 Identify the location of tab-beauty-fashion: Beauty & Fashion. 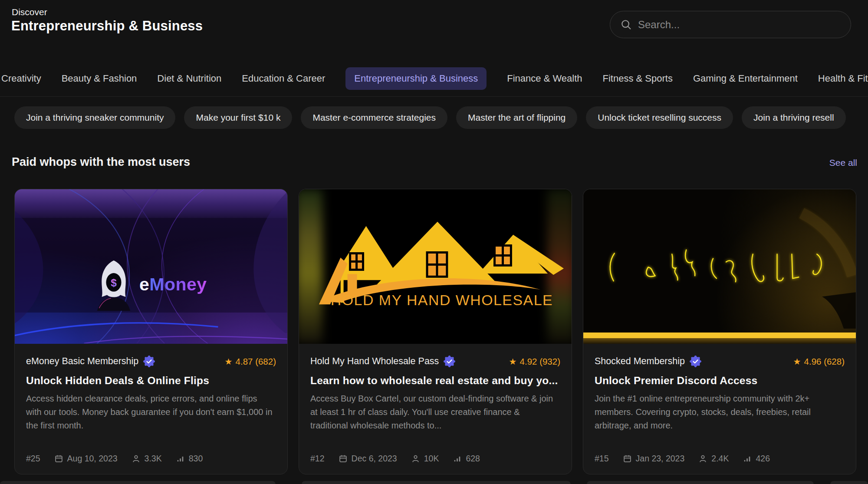
(99, 79).